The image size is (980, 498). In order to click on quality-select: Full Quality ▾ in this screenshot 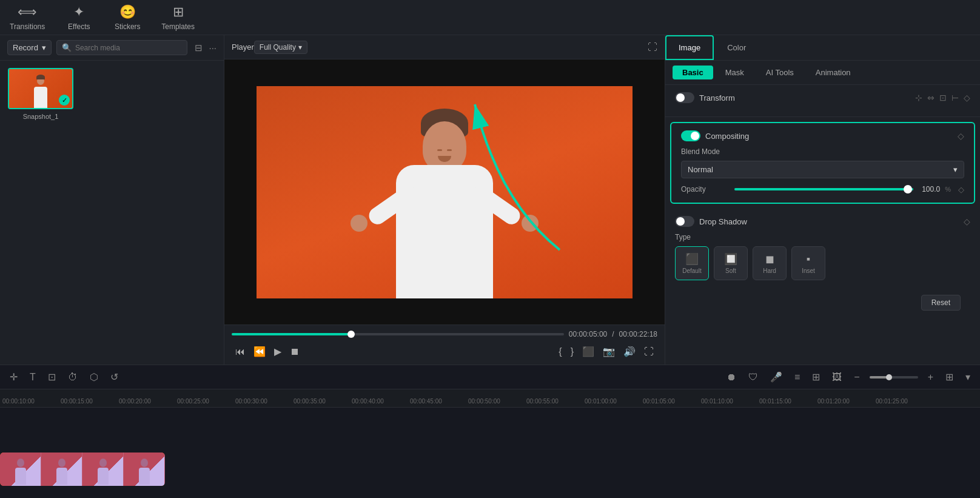, I will do `click(281, 47)`.